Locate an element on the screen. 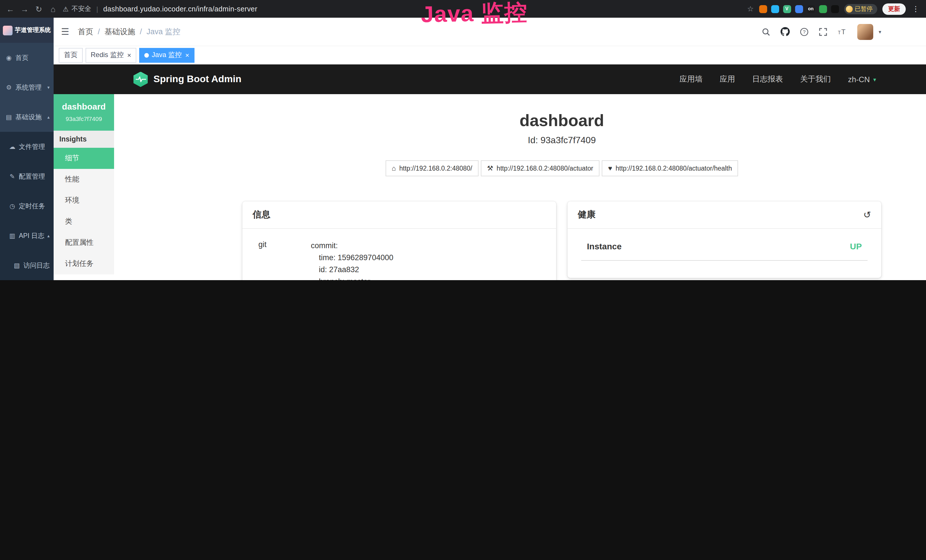 This screenshot has height=560, width=926. tab-Redis 监控: Redis 监控× is located at coordinates (111, 55).